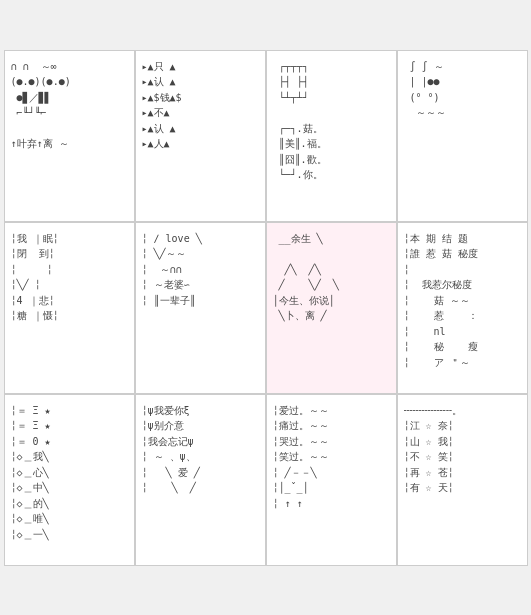  What do you see at coordinates (332, 308) in the screenshot?
I see `card-7: __余生 ╲ ╱╲ ╱╲ ╱ ╲╱ ╲ │今生、你说│ ╲卜、离 ╱` at bounding box center [332, 308].